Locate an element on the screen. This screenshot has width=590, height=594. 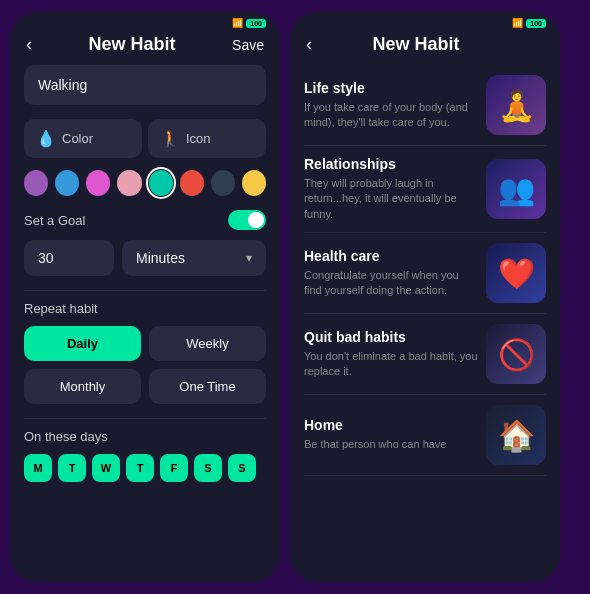
repeat-grid: Daily Weekly Monthly One Time is located at coordinates (145, 365).